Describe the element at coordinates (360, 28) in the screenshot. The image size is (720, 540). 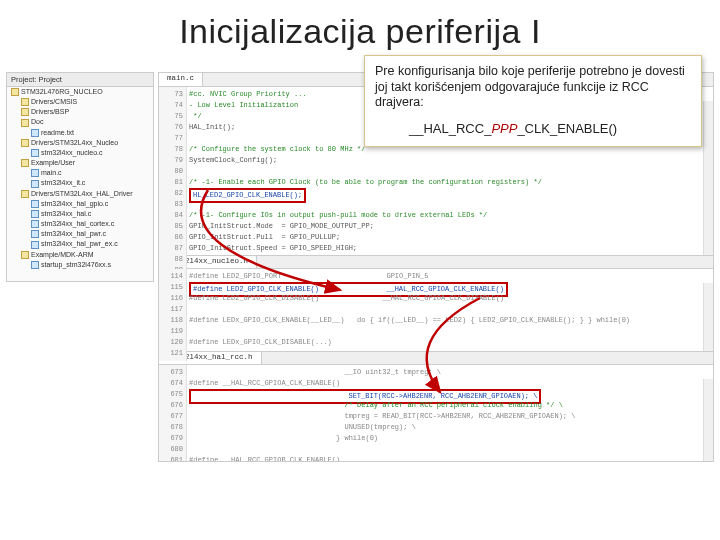
I see `page-title: Inicijalizacija periferija I` at that location.